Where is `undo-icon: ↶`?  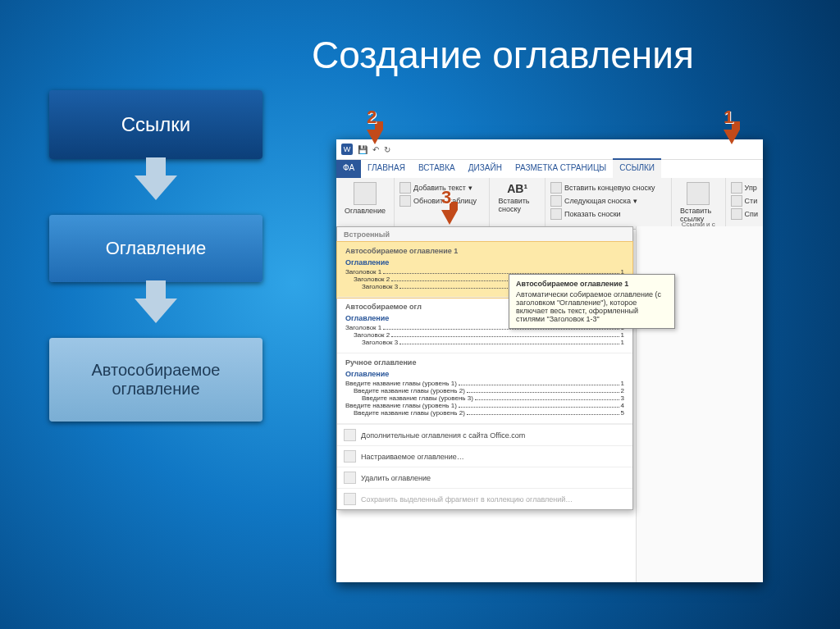
undo-icon: ↶ is located at coordinates (376, 149).